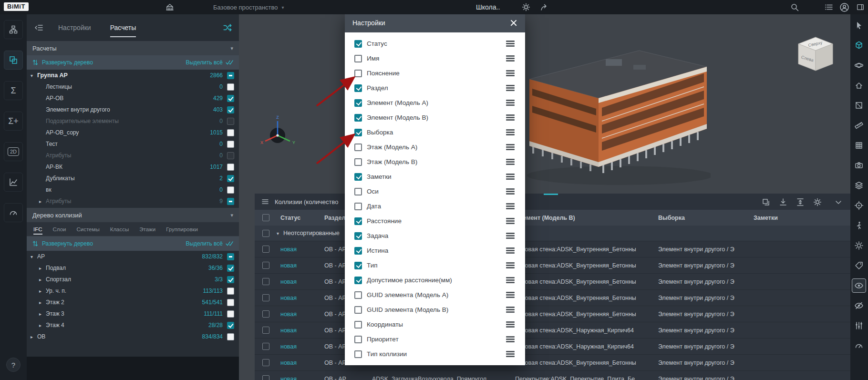 The image size is (868, 380). Describe the element at coordinates (182, 229) in the screenshot. I see `collision-tab: Группировки` at that location.